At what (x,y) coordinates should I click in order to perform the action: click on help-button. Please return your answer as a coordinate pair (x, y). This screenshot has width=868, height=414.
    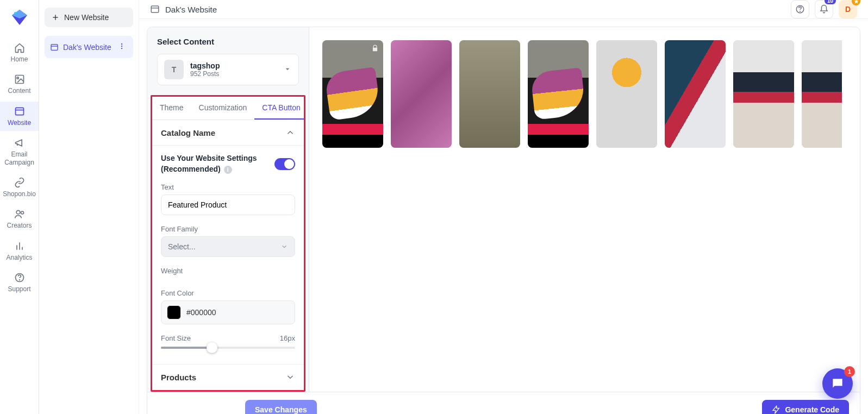
    Looking at the image, I should click on (800, 9).